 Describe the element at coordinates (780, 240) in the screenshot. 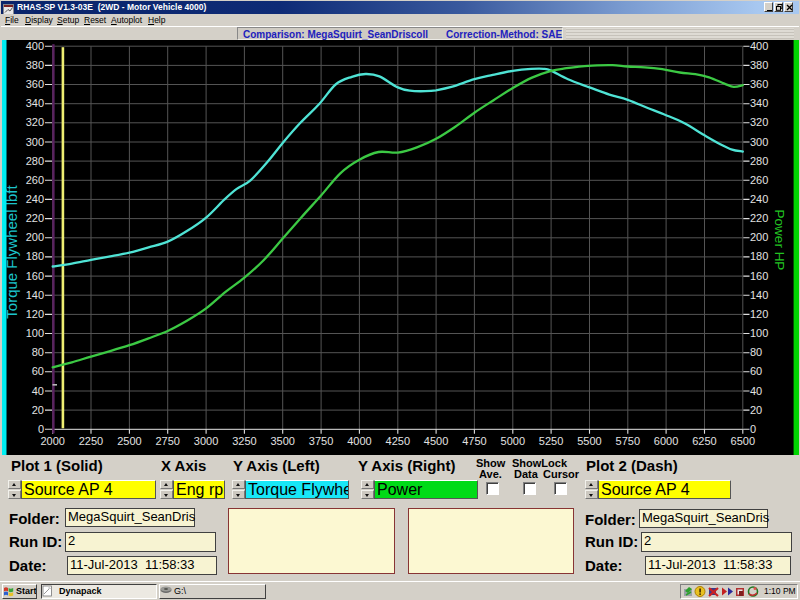

I see `svg-text: Power HP` at that location.